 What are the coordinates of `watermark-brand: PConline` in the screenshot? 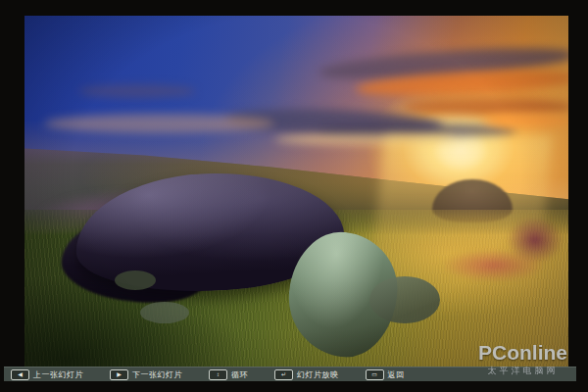 It's located at (523, 353).